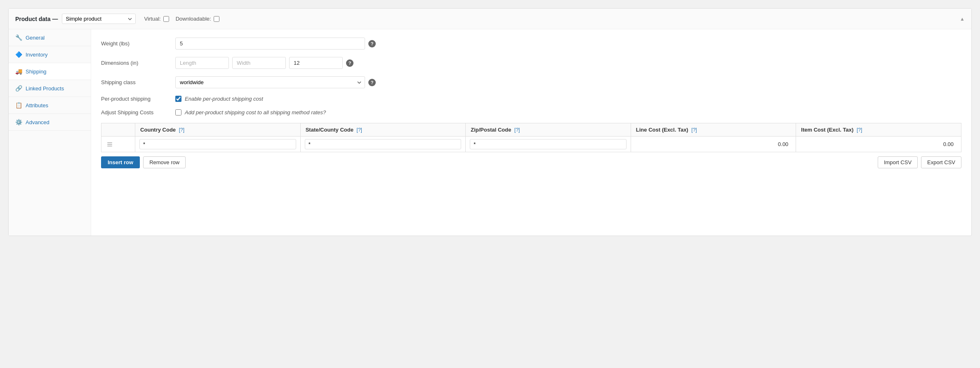  What do you see at coordinates (568, 63) in the screenshot?
I see `dimensions-field: ?` at bounding box center [568, 63].